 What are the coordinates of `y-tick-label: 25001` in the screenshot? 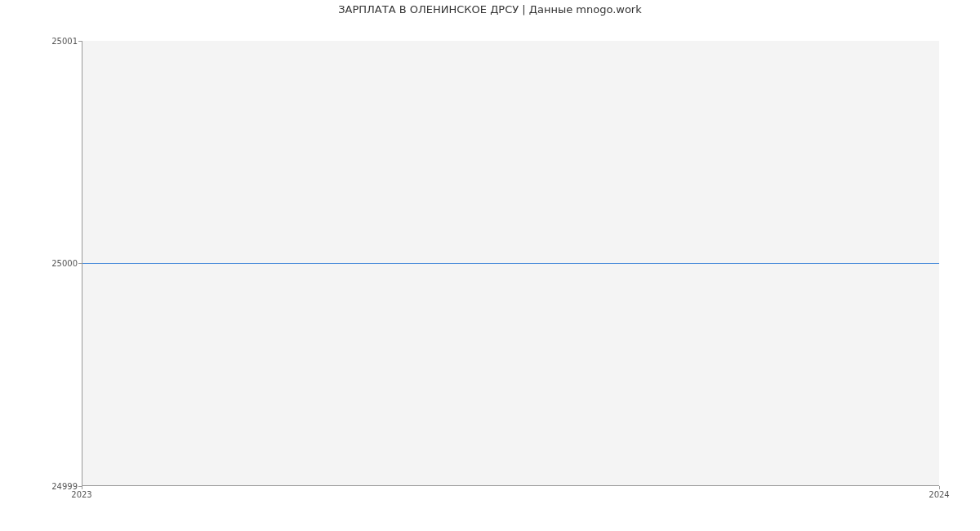 It's located at (57, 41).